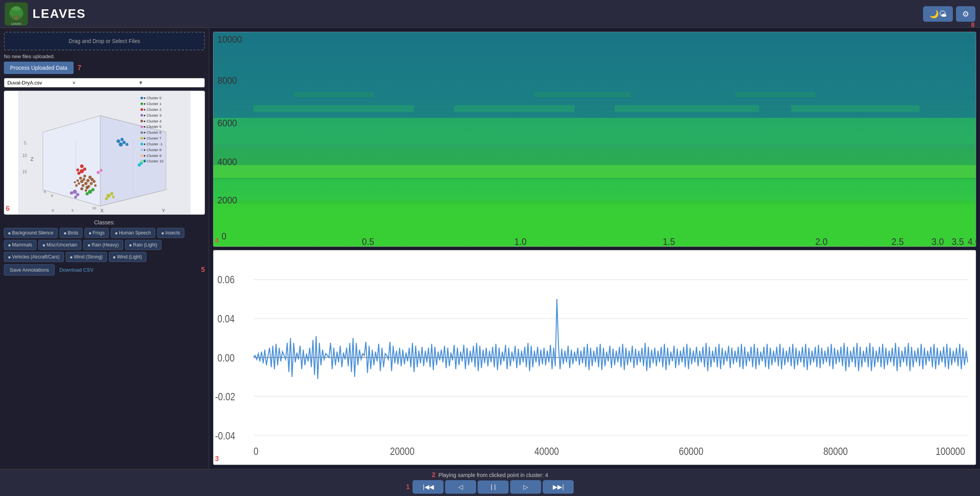 The width and height of the screenshot is (980, 496). Describe the element at coordinates (171, 233) in the screenshot. I see `class-btn-insects: Insects` at that location.